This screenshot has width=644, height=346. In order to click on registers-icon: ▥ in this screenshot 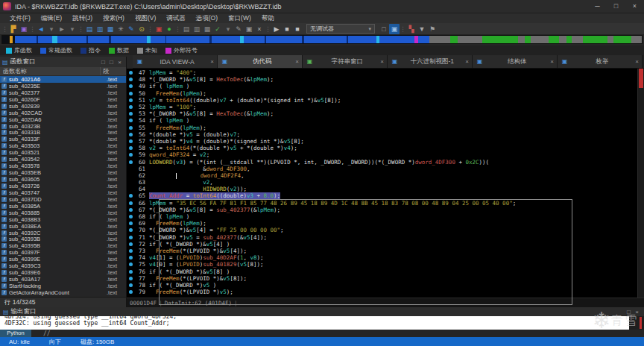, I will do `click(197, 29)`.